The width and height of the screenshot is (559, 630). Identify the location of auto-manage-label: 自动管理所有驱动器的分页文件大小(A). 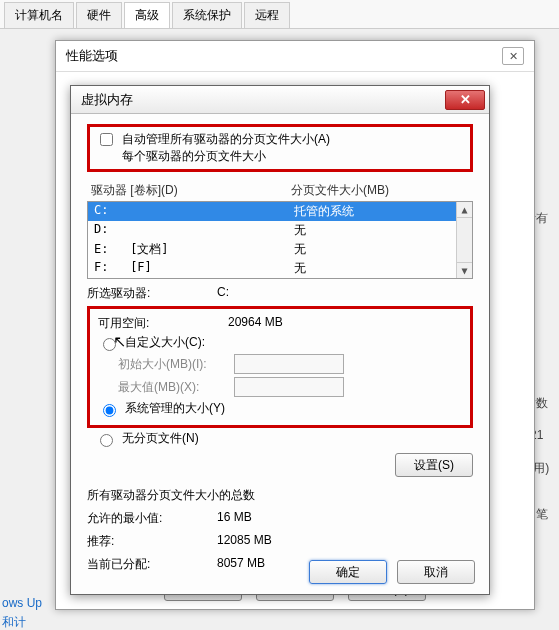
(226, 140).